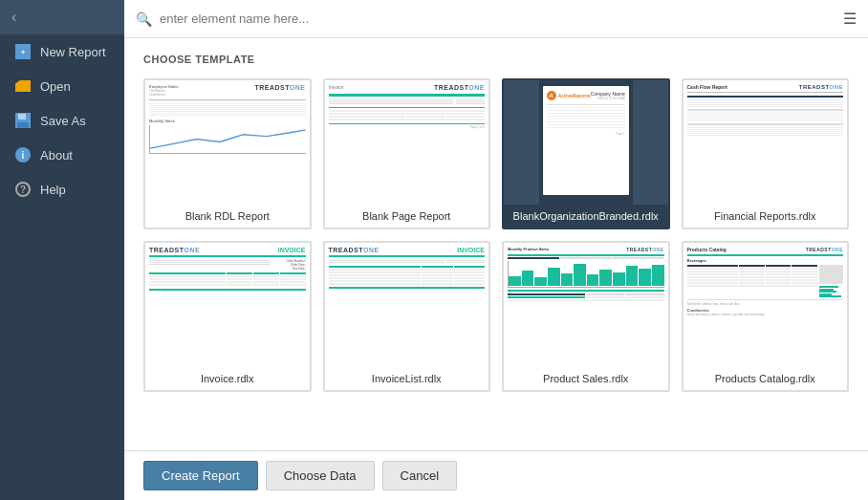 This screenshot has width=868, height=500. I want to click on help-icon: ?, so click(23, 189).